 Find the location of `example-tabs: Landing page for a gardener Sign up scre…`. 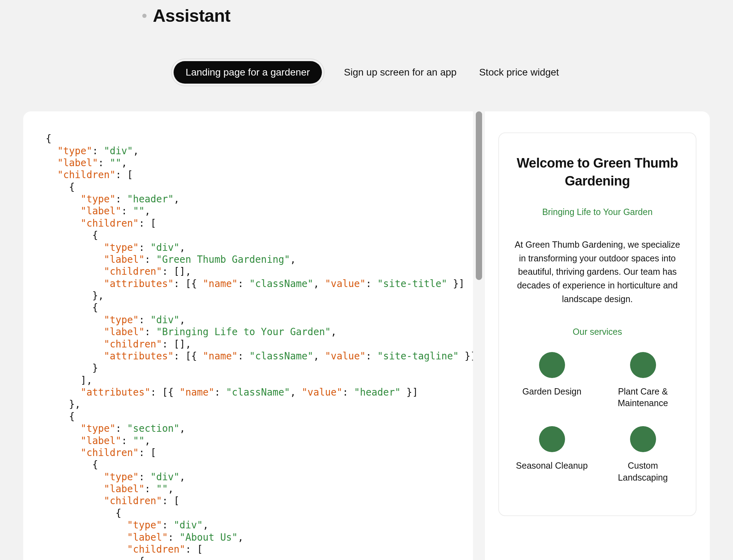

example-tabs: Landing page for a gardener Sign up scre… is located at coordinates (366, 72).